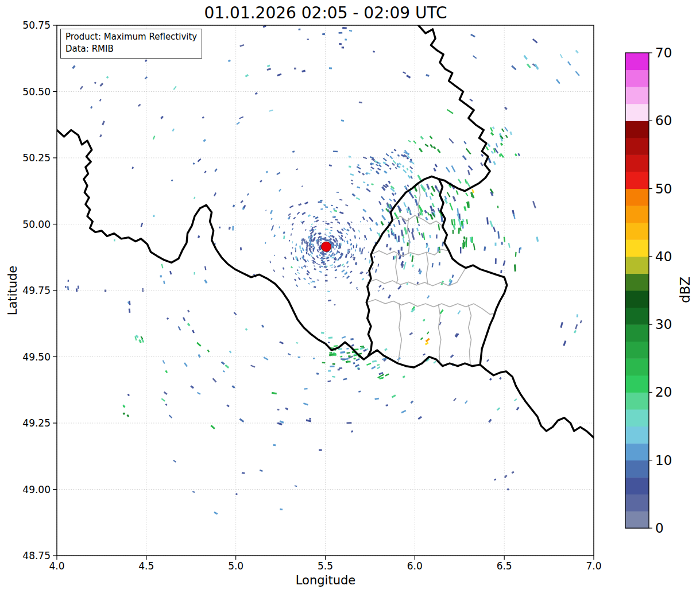 The width and height of the screenshot is (700, 597). What do you see at coordinates (383, 375) in the screenshot?
I see `echo-cluster-se-green-spot` at bounding box center [383, 375].